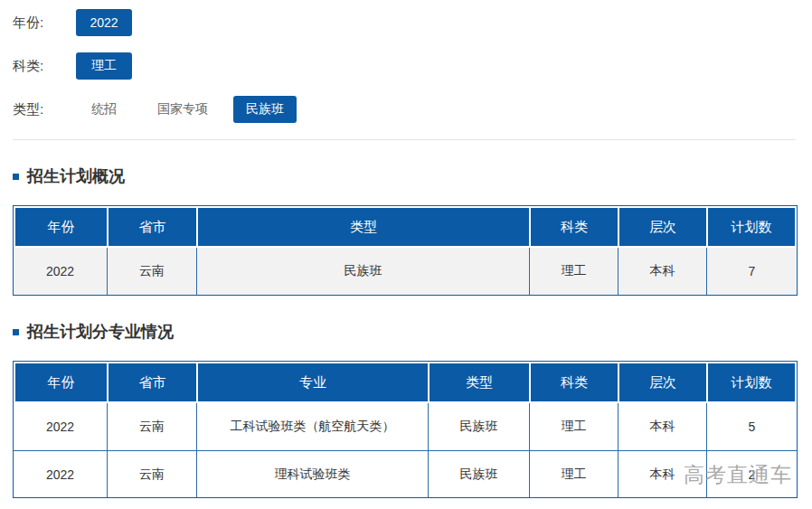 The image size is (812, 509). Describe the element at coordinates (312, 382) in the screenshot. I see `column-header-major: 专业` at that location.